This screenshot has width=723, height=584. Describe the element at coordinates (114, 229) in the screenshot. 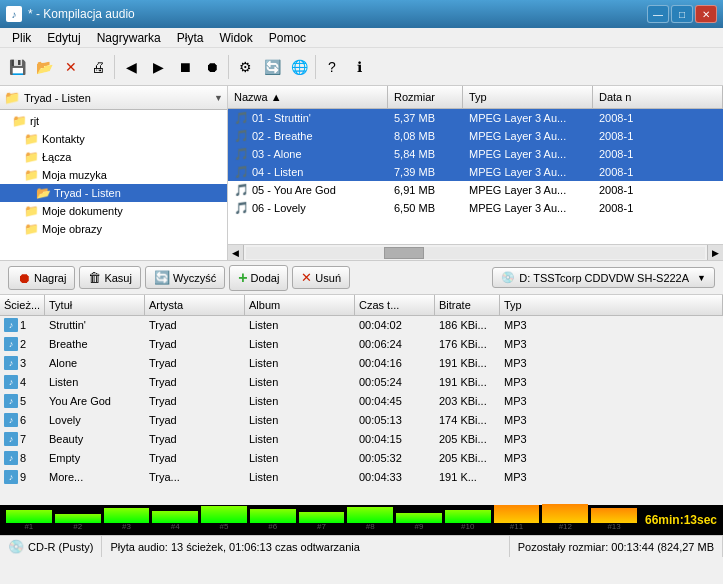

I see `tree-item-moje-obrazy: 📁 Moje obrazy` at that location.